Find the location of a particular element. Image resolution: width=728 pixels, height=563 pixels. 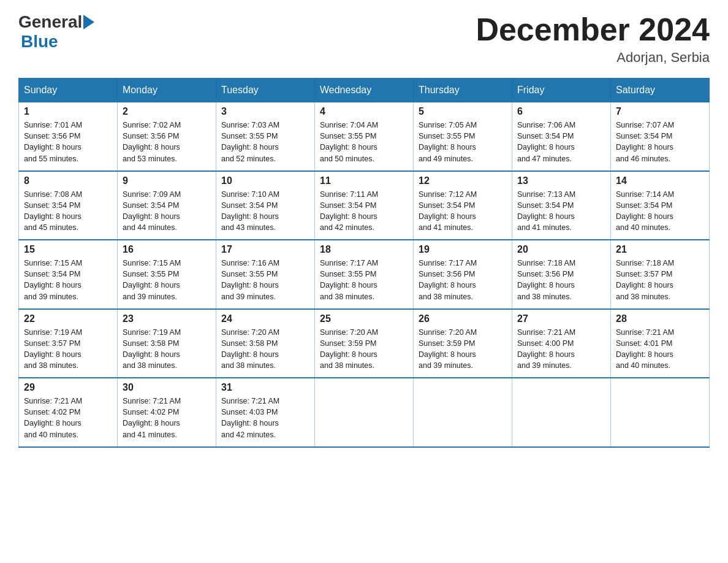

day-number: 12 is located at coordinates (463, 181).